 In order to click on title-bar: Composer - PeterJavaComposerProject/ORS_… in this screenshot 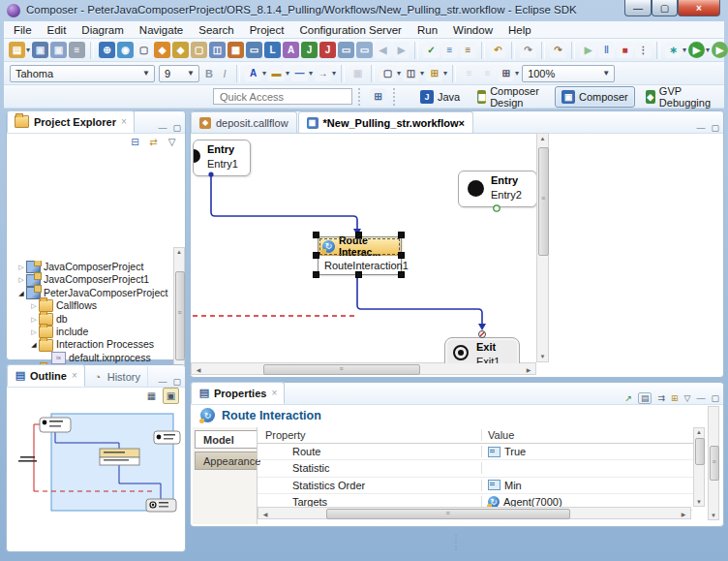, I will do `click(364, 11)`.